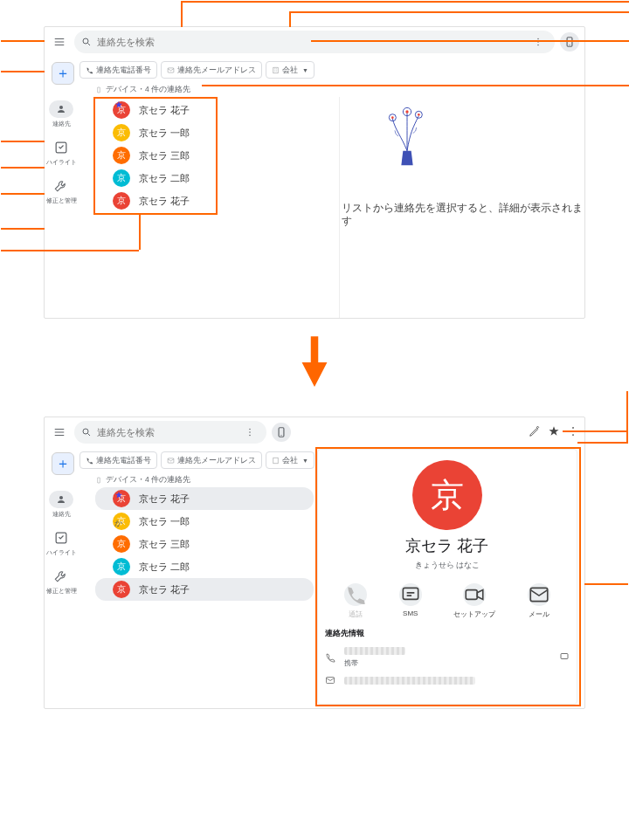 The height and width of the screenshot is (840, 629). I want to click on search-icon, so click(86, 432).